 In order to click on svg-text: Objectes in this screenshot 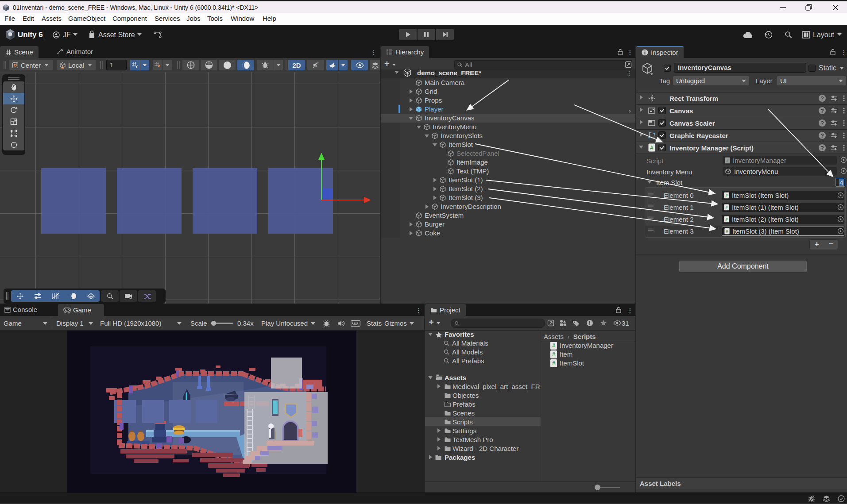, I will do `click(466, 396)`.